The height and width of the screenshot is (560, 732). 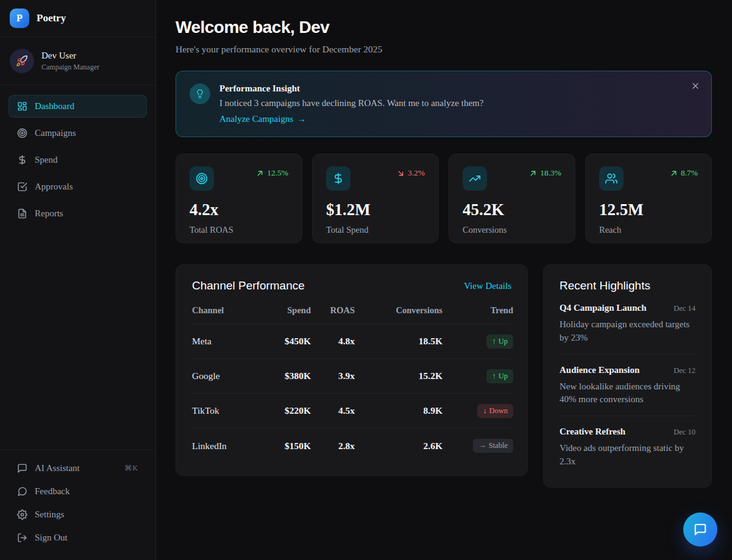 What do you see at coordinates (333, 411) in the screenshot?
I see `cell-roas: 4.5x` at bounding box center [333, 411].